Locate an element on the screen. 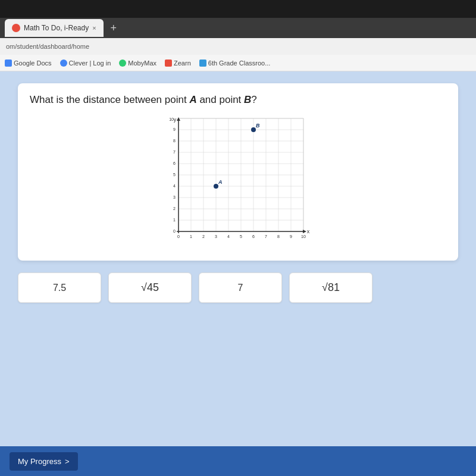  point-a-label: A is located at coordinates (193, 100).